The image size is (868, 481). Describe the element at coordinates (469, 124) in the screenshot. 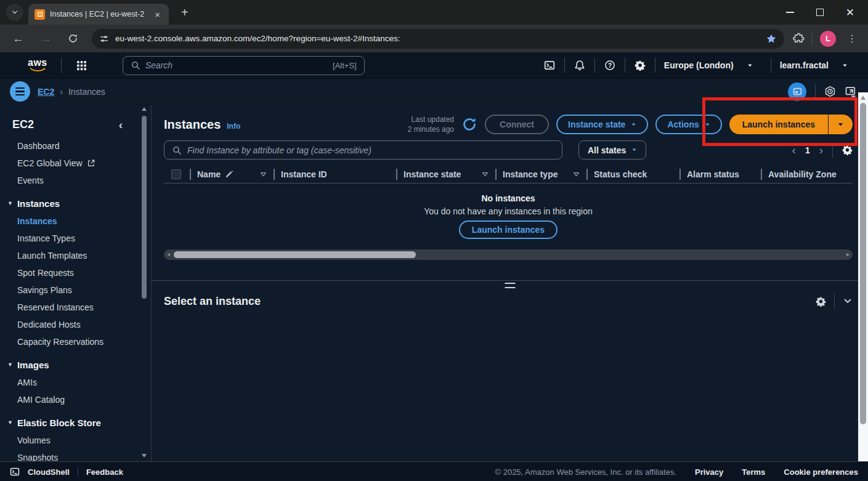

I see `refresh-button` at that location.